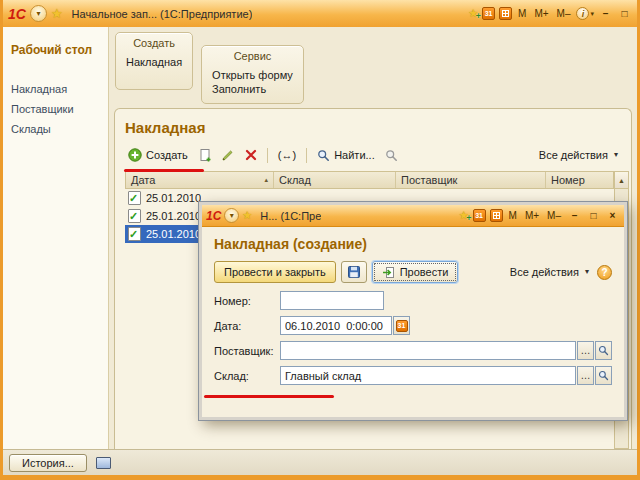 The width and height of the screenshot is (640, 480). I want to click on list-toolbar: Создать (↔) Найт, so click(377, 158).